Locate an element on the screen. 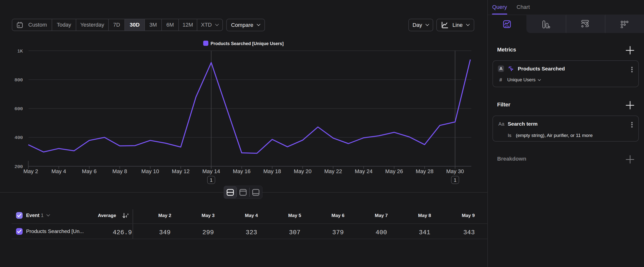 Image resolution: width=644 pixels, height=267 pixels. svg-text: 1K is located at coordinates (20, 51).